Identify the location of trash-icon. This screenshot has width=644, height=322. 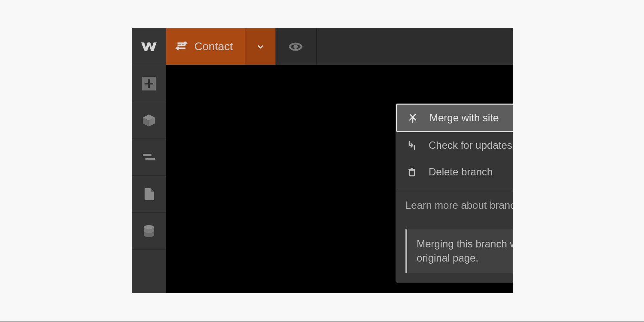
(412, 172).